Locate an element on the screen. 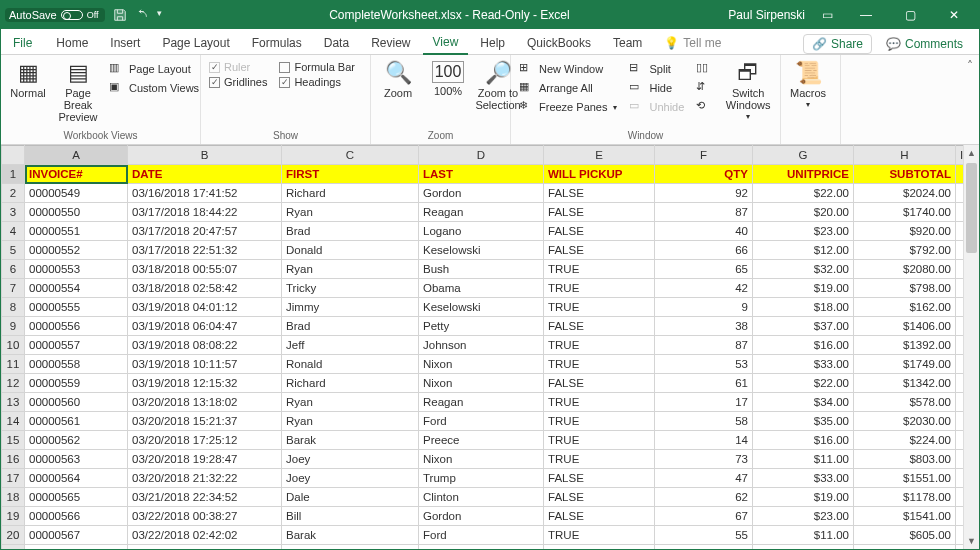 The height and width of the screenshot is (550, 980). cell: 00000563 is located at coordinates (76, 460).